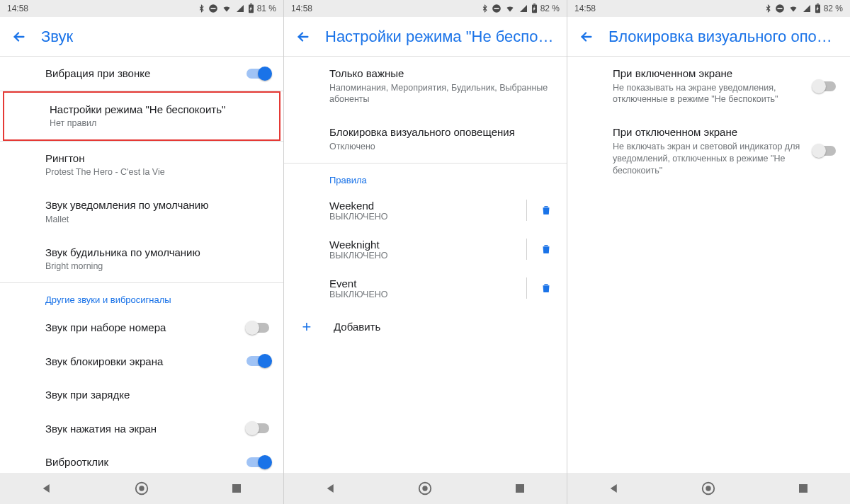 Image resolution: width=850 pixels, height=504 pixels. I want to click on section-rules: Правила, so click(425, 177).